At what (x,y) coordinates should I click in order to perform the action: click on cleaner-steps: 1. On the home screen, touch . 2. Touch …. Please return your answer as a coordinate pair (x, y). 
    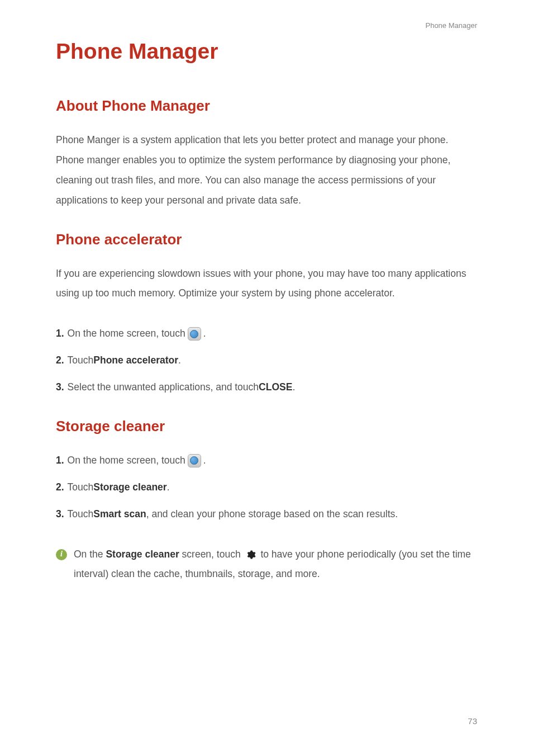
    Looking at the image, I should click on (266, 488).